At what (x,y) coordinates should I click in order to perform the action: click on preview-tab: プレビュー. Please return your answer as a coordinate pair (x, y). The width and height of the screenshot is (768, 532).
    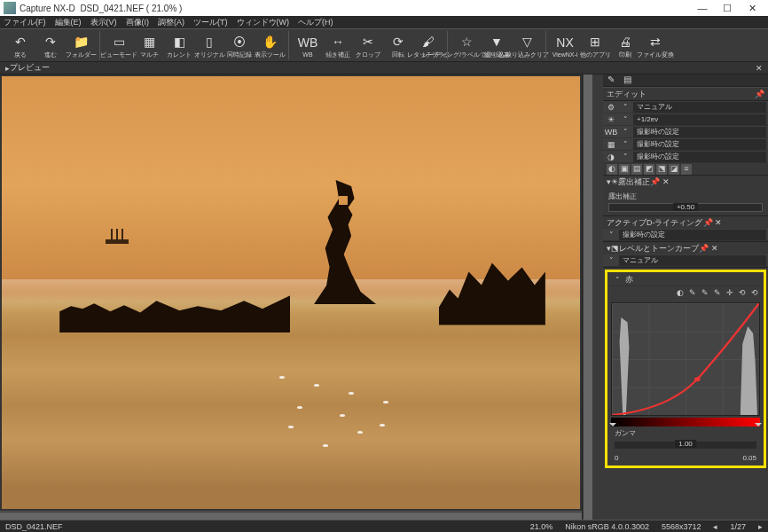
    Looking at the image, I should click on (30, 67).